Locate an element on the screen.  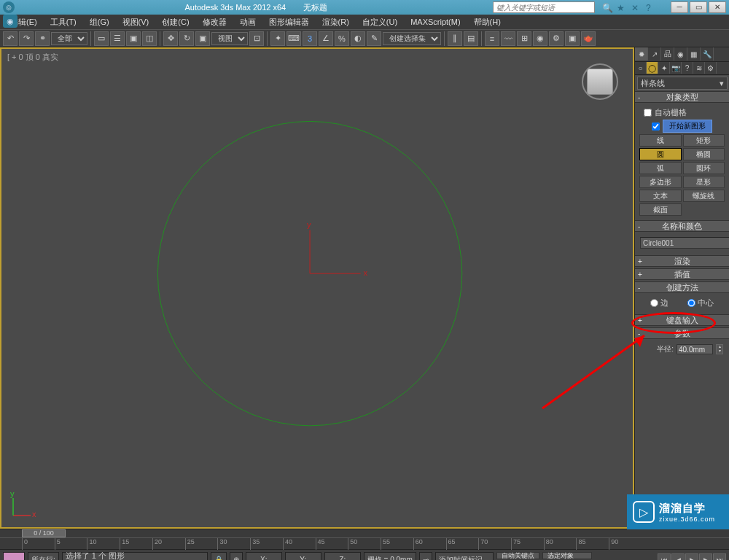
tab-create: ✹ is located at coordinates (642, 54).